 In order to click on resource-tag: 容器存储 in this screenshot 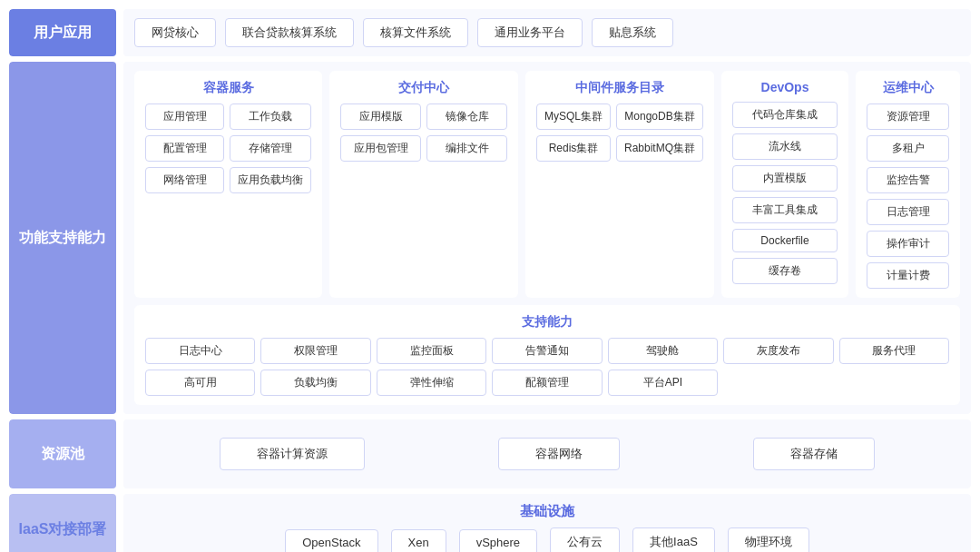, I will do `click(814, 454)`.